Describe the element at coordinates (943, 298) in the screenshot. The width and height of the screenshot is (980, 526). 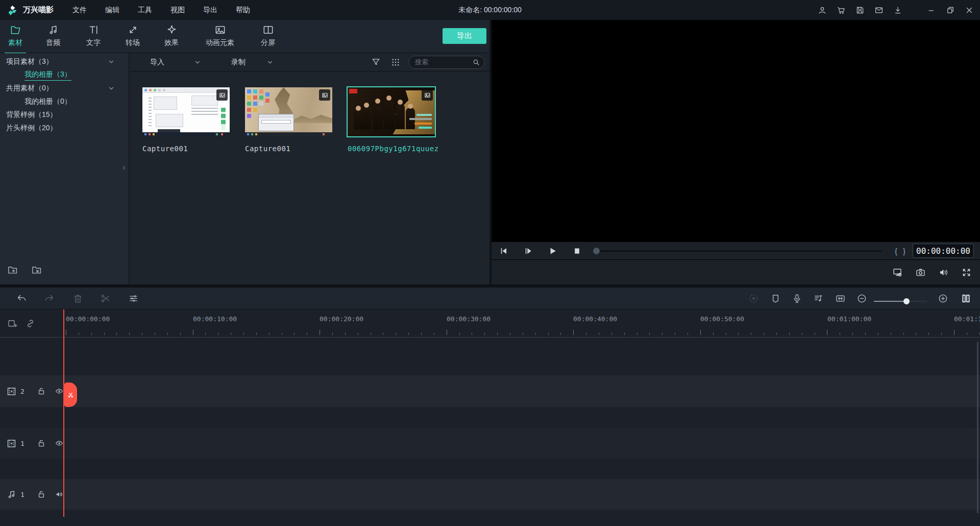
I see `zoom-in-icon` at that location.